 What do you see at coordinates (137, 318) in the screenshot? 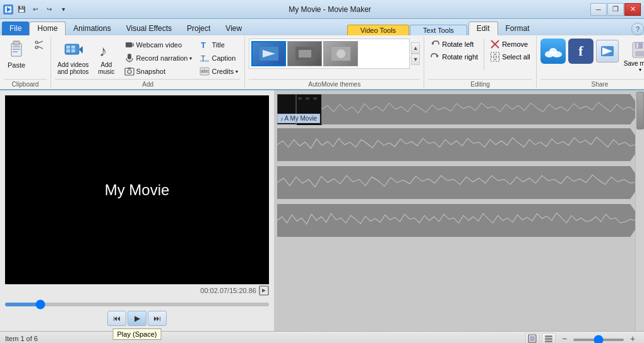
I see `play-button: ▶` at bounding box center [137, 318].